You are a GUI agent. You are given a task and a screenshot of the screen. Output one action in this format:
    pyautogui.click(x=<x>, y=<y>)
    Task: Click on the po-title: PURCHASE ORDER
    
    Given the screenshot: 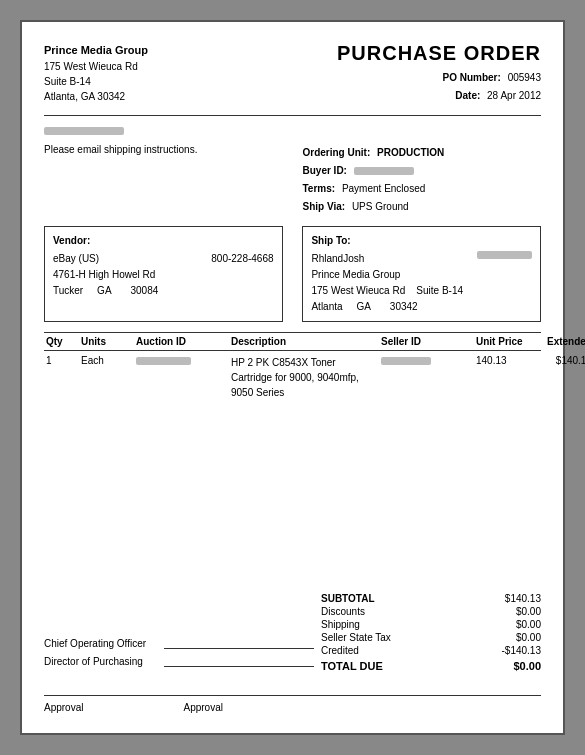 What is the action you would take?
    pyautogui.click(x=439, y=54)
    